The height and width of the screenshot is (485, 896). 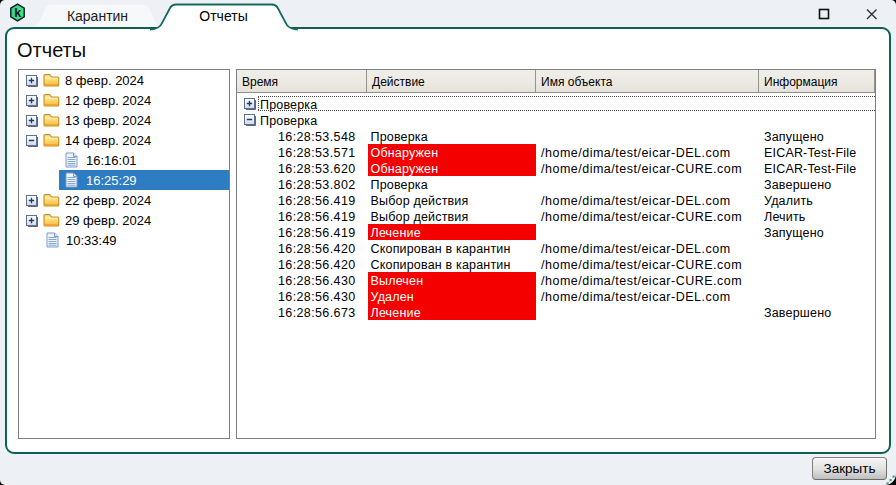 I want to click on svg-text: k, so click(x=18, y=13).